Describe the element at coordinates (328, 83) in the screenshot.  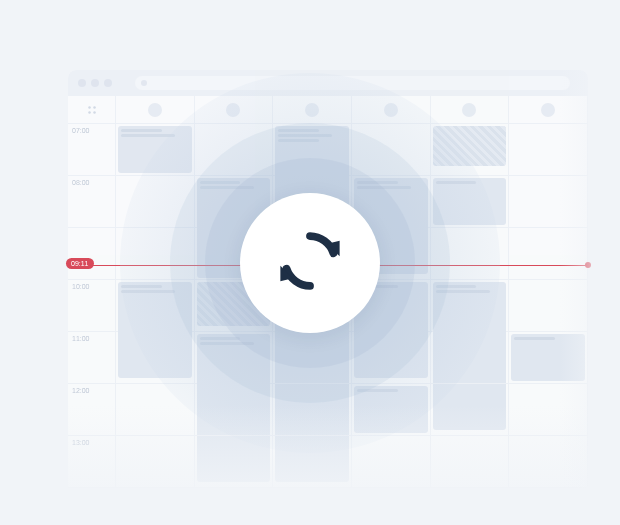
I see `titlebar` at that location.